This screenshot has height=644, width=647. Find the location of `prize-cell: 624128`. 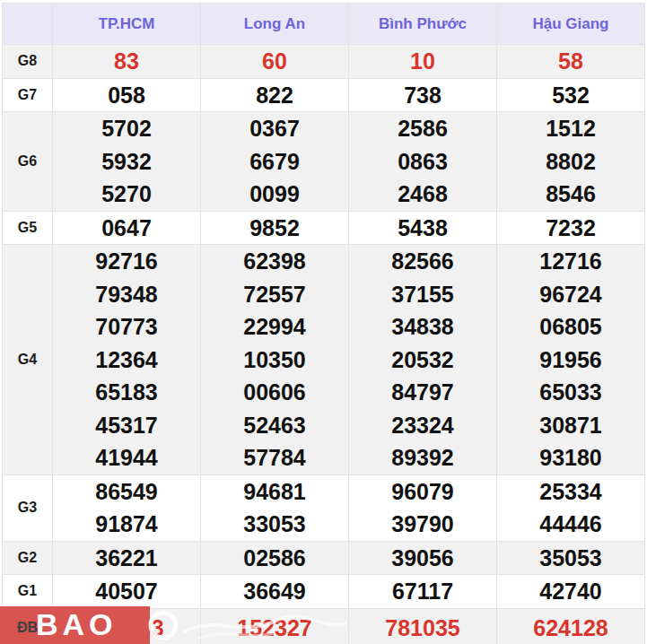

prize-cell: 624128 is located at coordinates (571, 626).